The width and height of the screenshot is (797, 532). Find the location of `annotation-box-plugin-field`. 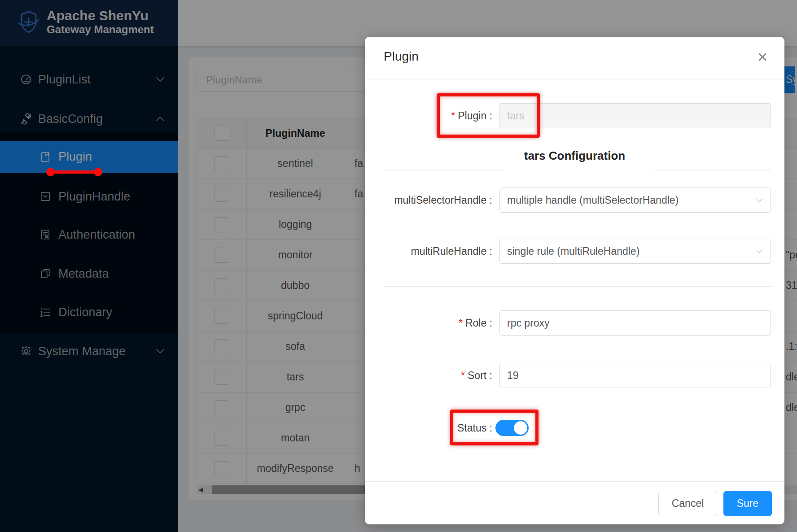

annotation-box-plugin-field is located at coordinates (488, 116).